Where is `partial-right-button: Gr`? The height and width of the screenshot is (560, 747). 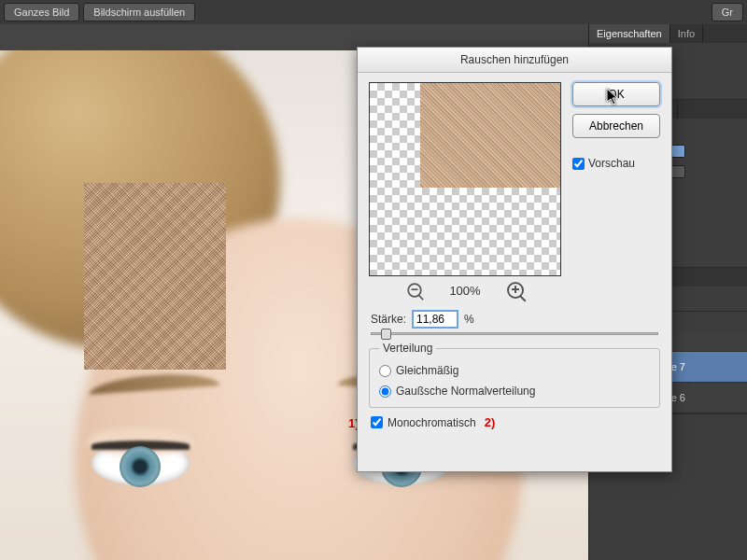
partial-right-button: Gr is located at coordinates (727, 12).